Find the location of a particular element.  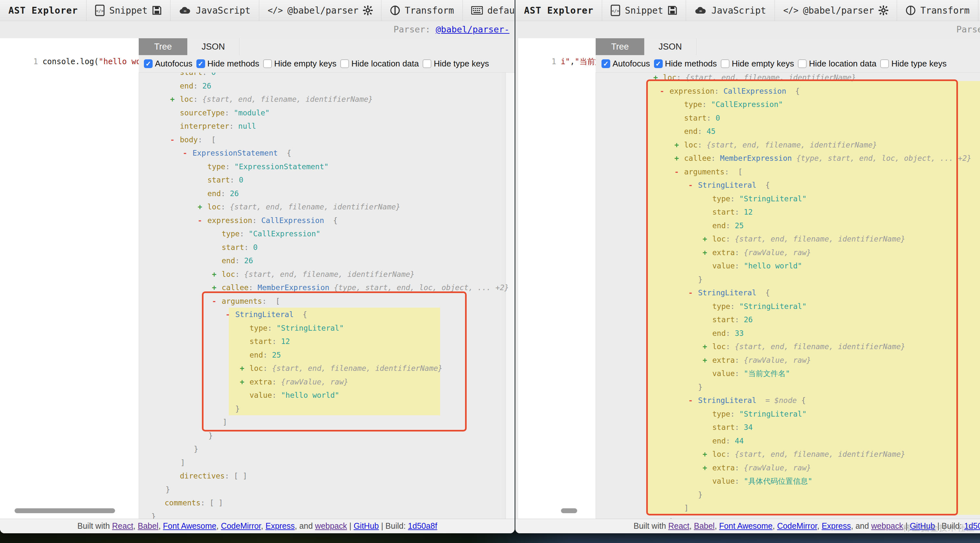

tree-row: type: "ExpressionStatement" is located at coordinates (263, 167).